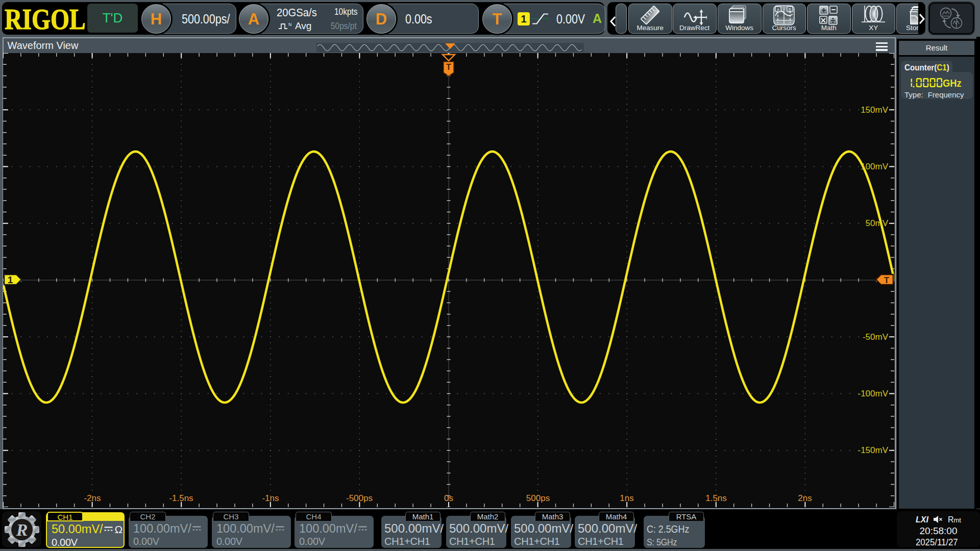 The width and height of the screenshot is (980, 551). What do you see at coordinates (627, 498) in the screenshot?
I see `svg-text: 1ns` at bounding box center [627, 498].